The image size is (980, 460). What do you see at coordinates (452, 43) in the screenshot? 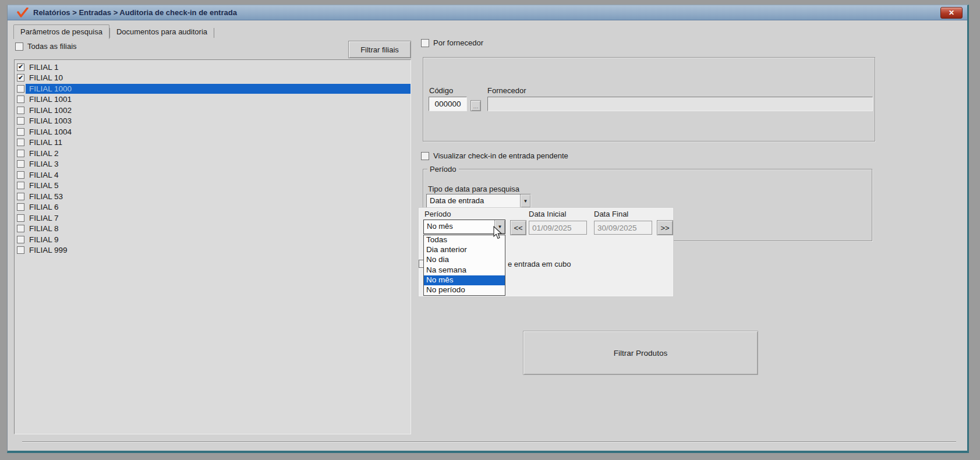
I see `por-fornecedor-row: Por fornecedor` at bounding box center [452, 43].